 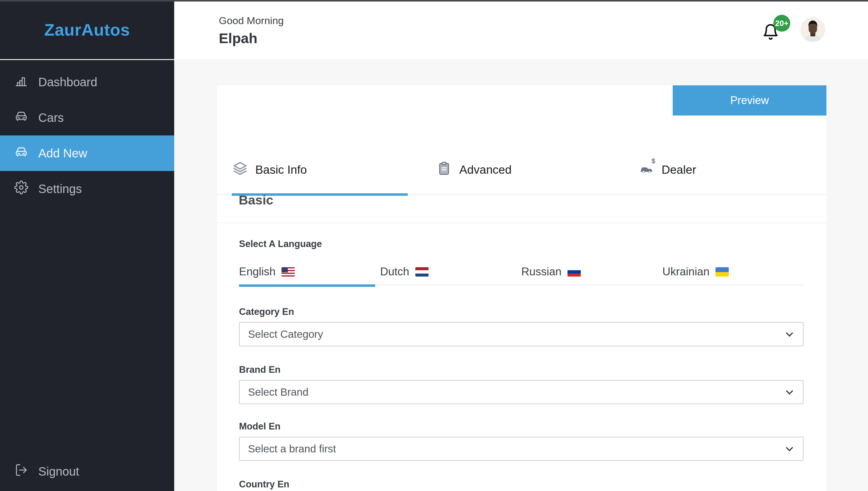 I want to click on sidebar-item-cars: Cars, so click(x=87, y=118).